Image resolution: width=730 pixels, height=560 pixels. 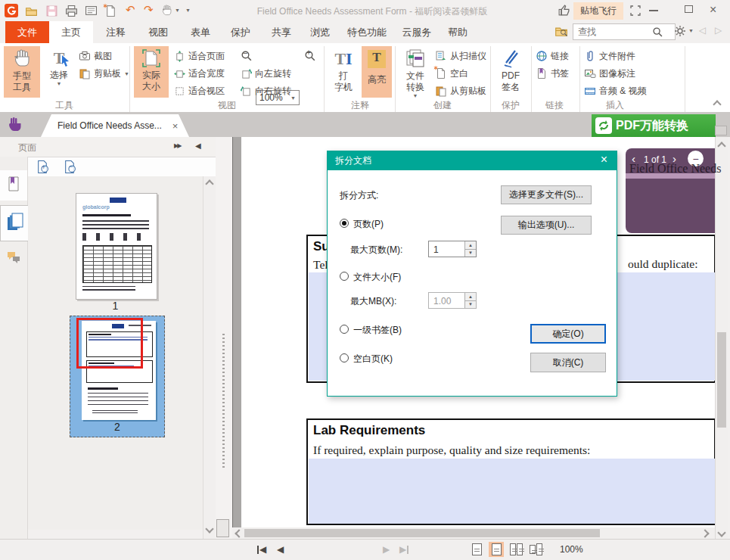 What do you see at coordinates (15, 124) in the screenshot?
I see `foxit-hand-icon` at bounding box center [15, 124].